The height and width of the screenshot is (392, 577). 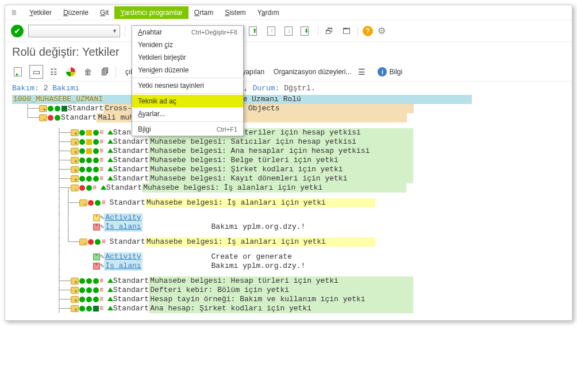 What do you see at coordinates (361, 72) in the screenshot?
I see `list-button-icon: ☰` at bounding box center [361, 72].